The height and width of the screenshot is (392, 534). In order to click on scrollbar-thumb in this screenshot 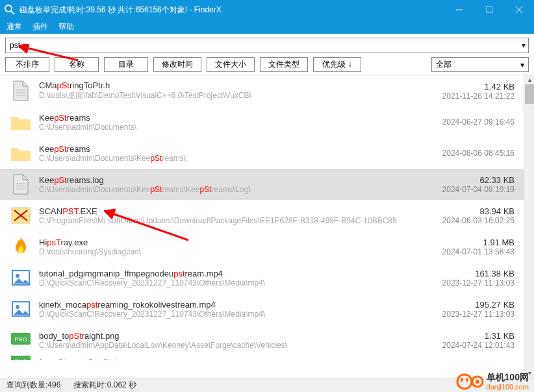, I will do `click(529, 94)`.